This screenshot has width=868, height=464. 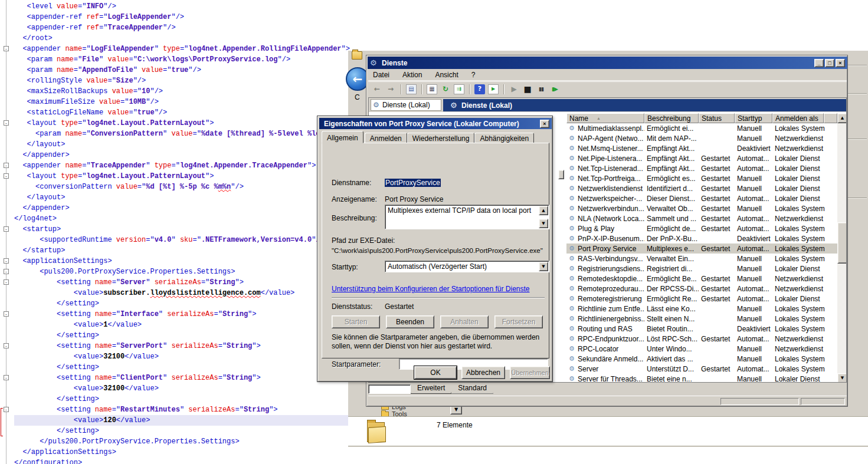 I want to click on service-row: ⚙Richtlinie zum Entfe...Lässt eine Ko...…, so click(x=702, y=309).